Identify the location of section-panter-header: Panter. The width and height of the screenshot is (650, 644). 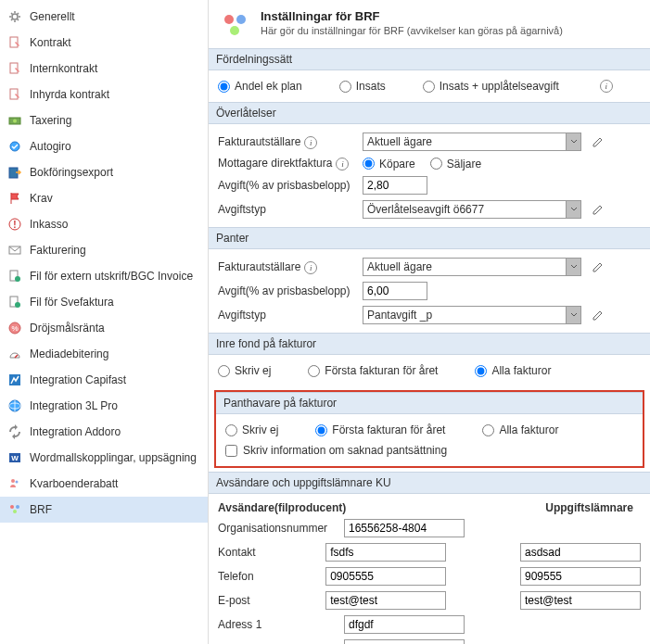
(429, 238).